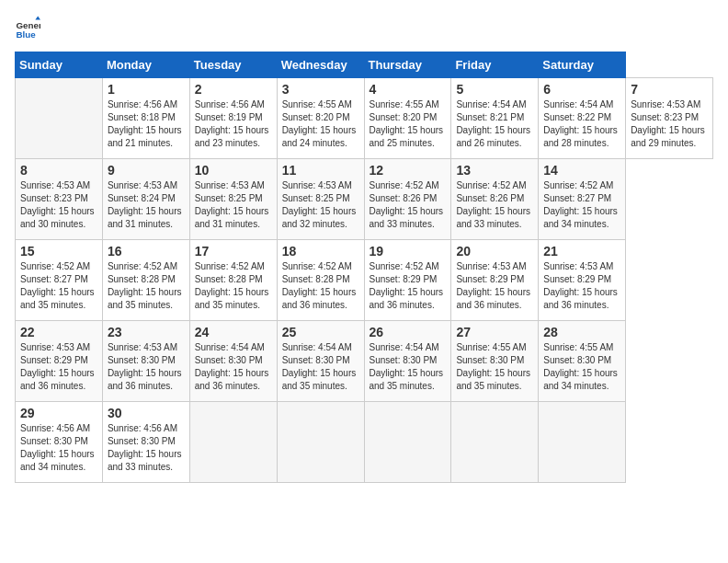 This screenshot has height=563, width=728. What do you see at coordinates (495, 124) in the screenshot?
I see `day-info: Sunrise: 4:54 AM Sunset: 8:21 PM Dayligh…` at bounding box center [495, 124].